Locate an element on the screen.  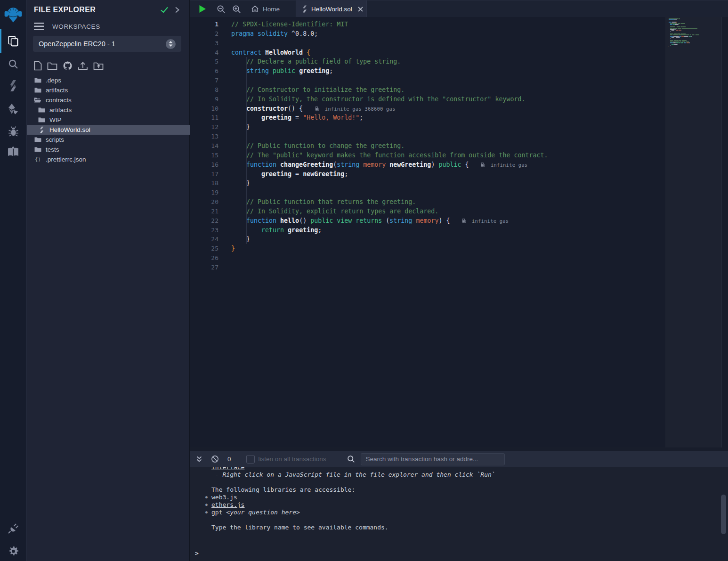
code-line-25: 25} is located at coordinates (428, 249).